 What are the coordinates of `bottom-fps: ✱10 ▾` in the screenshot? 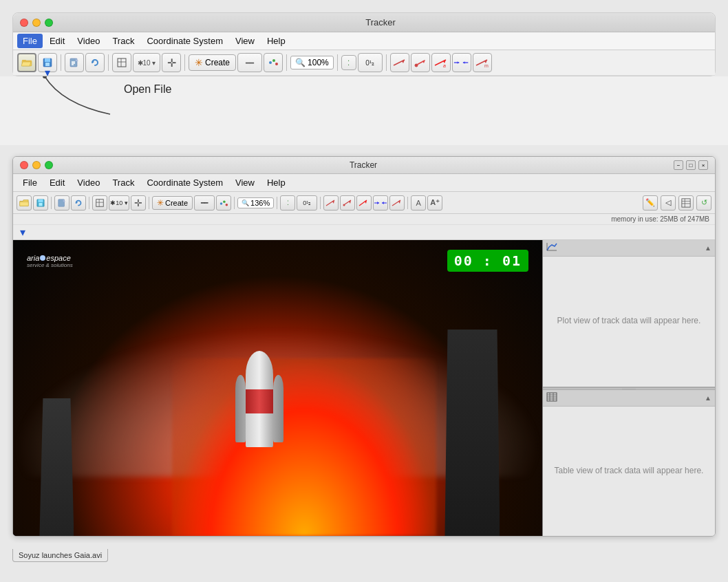 It's located at (119, 203).